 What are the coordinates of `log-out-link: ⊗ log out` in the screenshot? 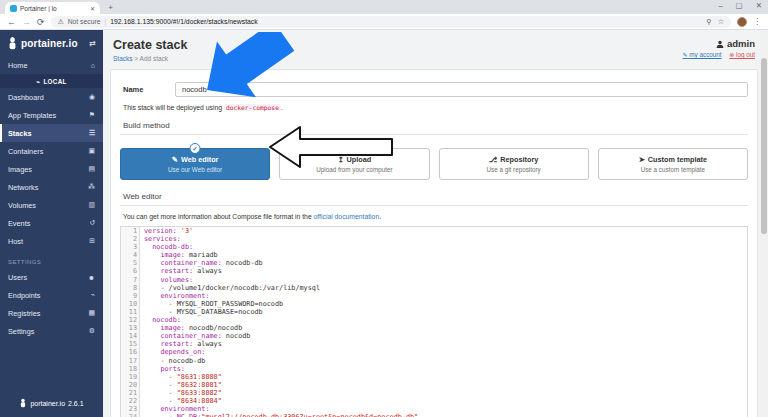 It's located at (742, 54).